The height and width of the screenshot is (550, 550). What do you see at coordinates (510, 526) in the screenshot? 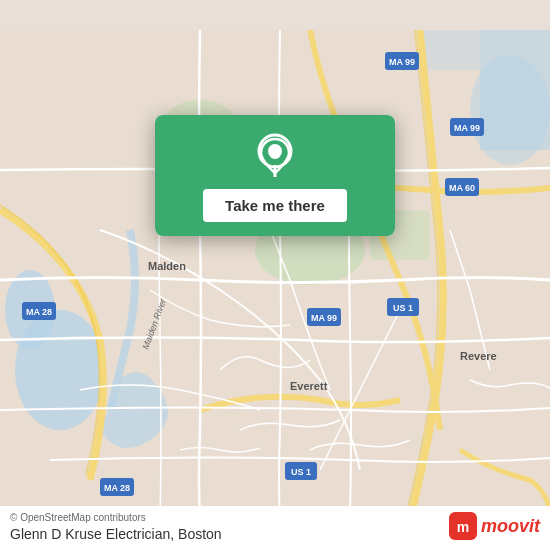
I see `moovit-text: moovit` at bounding box center [510, 526].